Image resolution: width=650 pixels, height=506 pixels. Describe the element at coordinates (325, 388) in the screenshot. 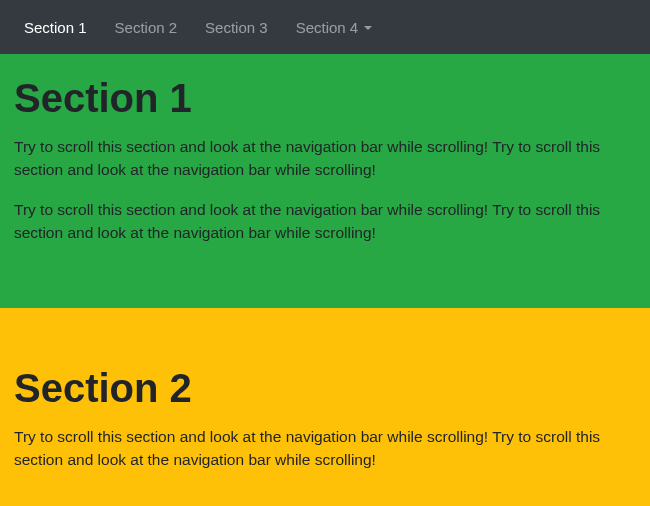

I see `section-heading: Section 2` at that location.